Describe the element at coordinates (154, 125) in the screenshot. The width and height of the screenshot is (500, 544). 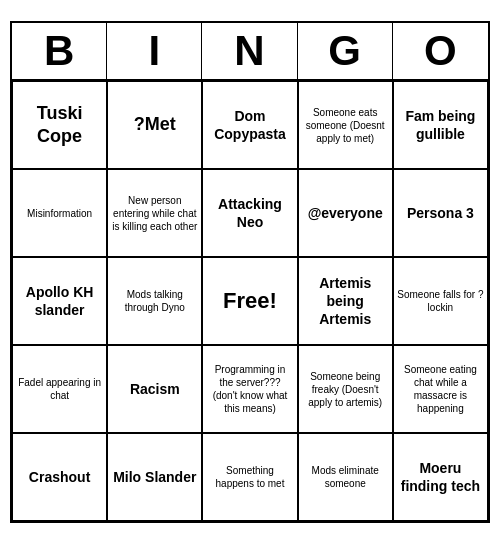
I see `bingo-cell-1: ?Met` at that location.